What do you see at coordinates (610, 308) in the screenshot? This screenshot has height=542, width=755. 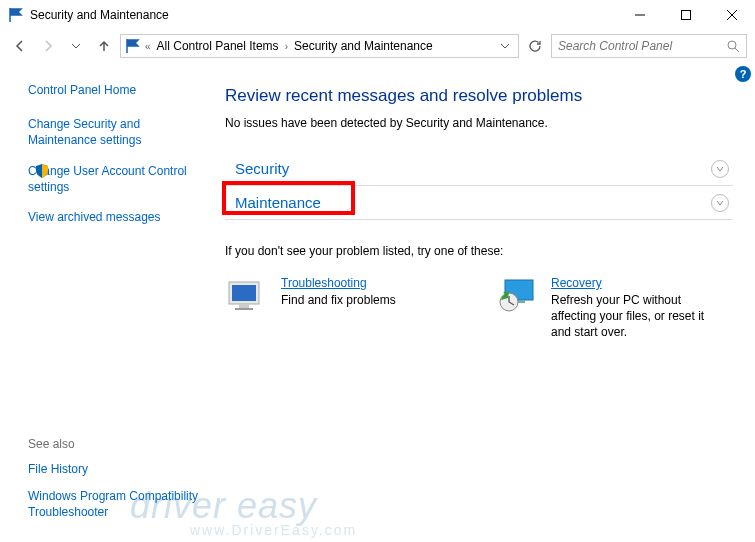 I see `recovery-tile: Recovery Refresh your PC without affecti…` at bounding box center [610, 308].